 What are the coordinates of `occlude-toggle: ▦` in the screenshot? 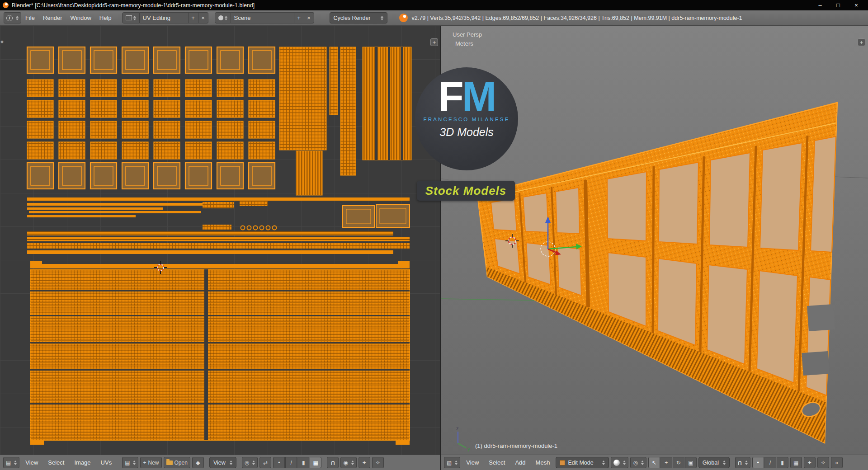 It's located at (796, 463).